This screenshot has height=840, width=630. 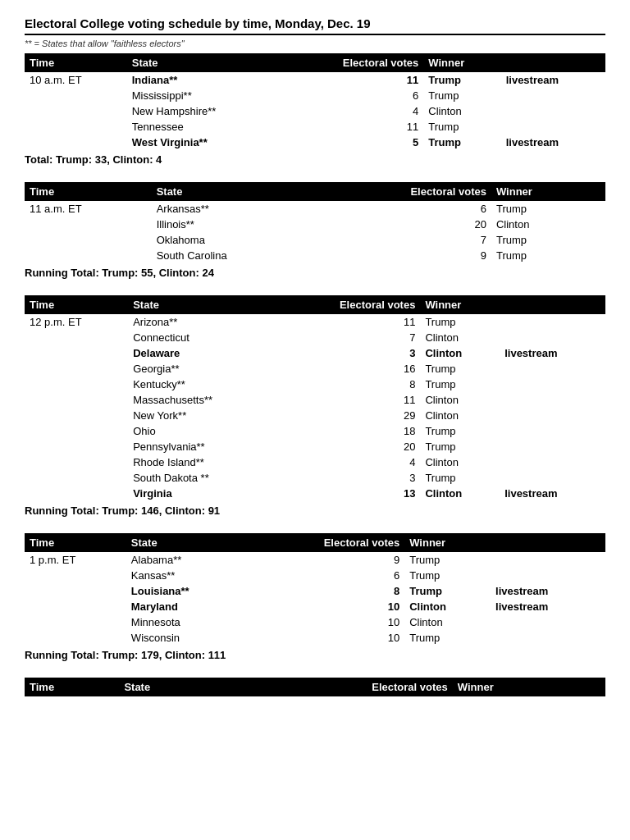 I want to click on running-total: Running Total: Trump: 55, Clinton: 24, so click(x=315, y=272).